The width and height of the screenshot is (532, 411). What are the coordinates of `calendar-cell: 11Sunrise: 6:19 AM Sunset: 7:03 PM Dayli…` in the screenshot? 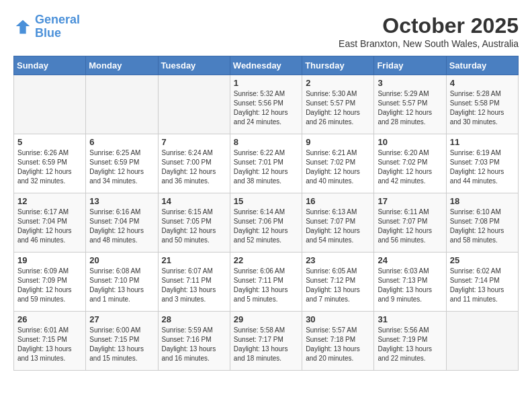 It's located at (482, 164).